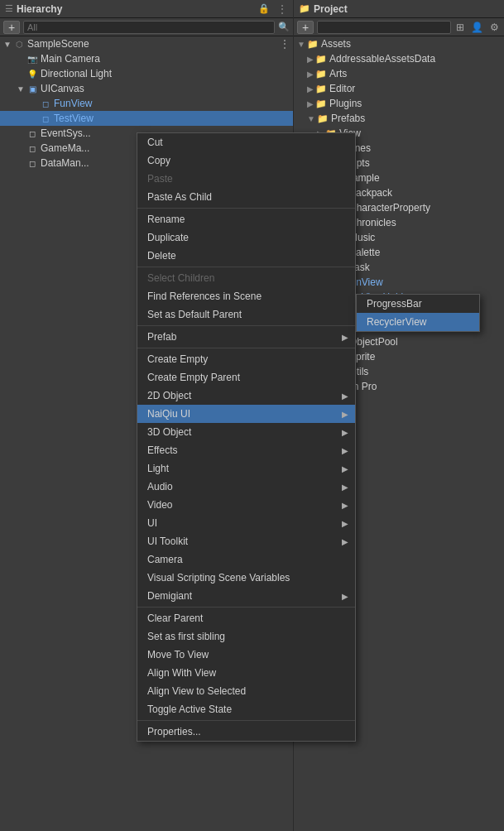  What do you see at coordinates (247, 296) in the screenshot?
I see `ctx-find-references: Find References in Scene` at bounding box center [247, 296].